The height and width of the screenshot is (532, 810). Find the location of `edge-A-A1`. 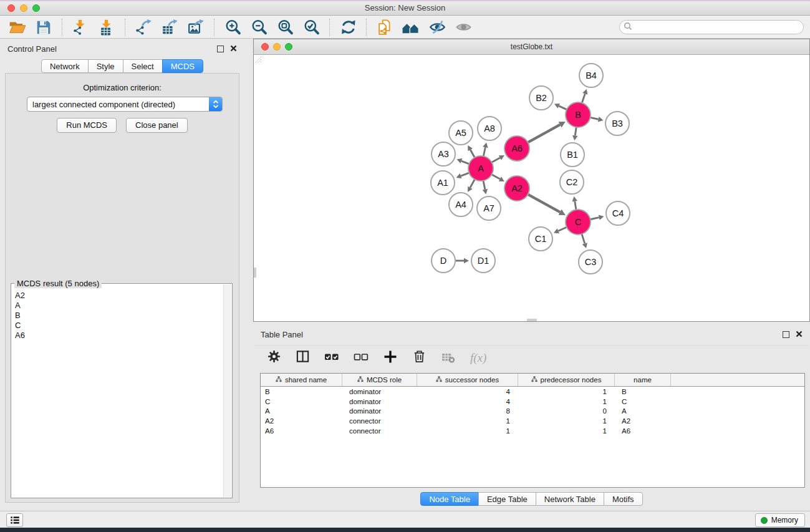

edge-A-A1 is located at coordinates (463, 176).